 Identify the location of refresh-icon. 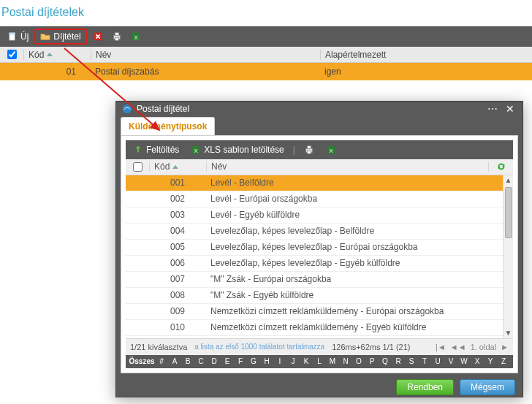
(501, 167).